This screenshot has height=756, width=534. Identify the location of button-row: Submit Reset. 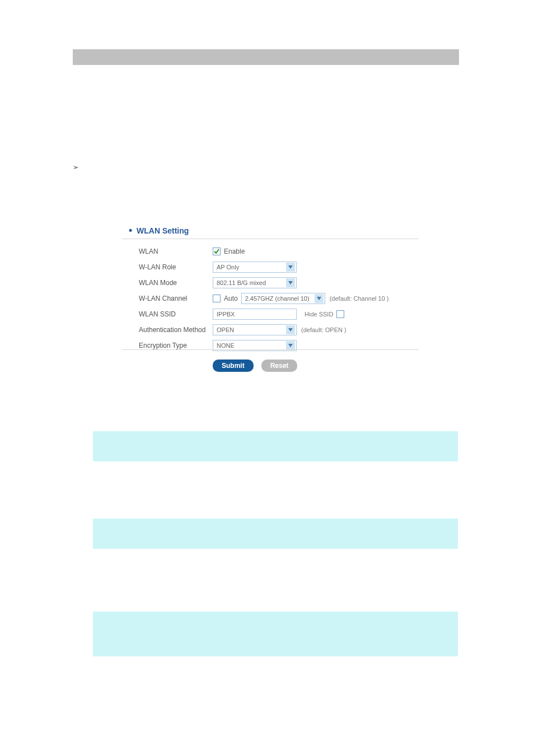
(255, 366).